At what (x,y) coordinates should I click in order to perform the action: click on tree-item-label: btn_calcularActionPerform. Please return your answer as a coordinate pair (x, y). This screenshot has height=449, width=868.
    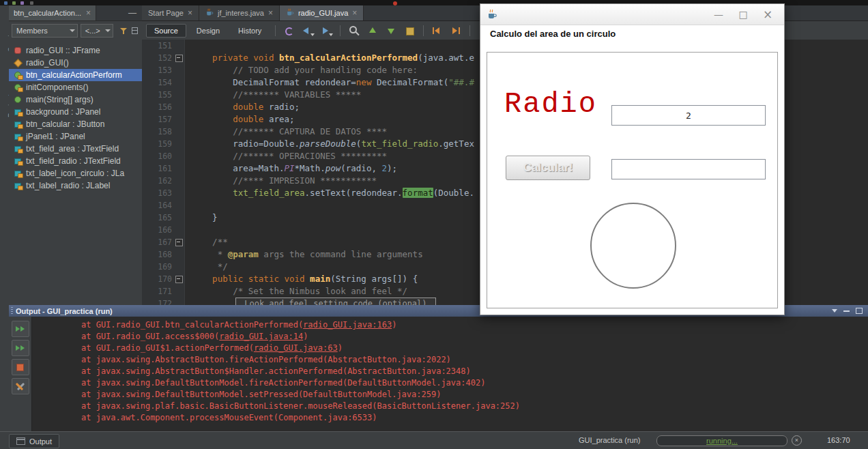
    Looking at the image, I should click on (74, 75).